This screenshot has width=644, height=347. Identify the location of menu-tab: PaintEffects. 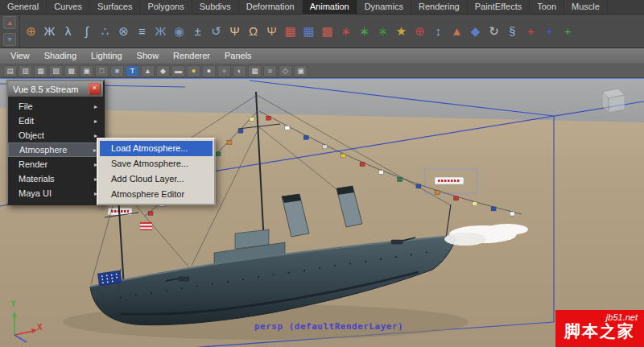
(499, 6).